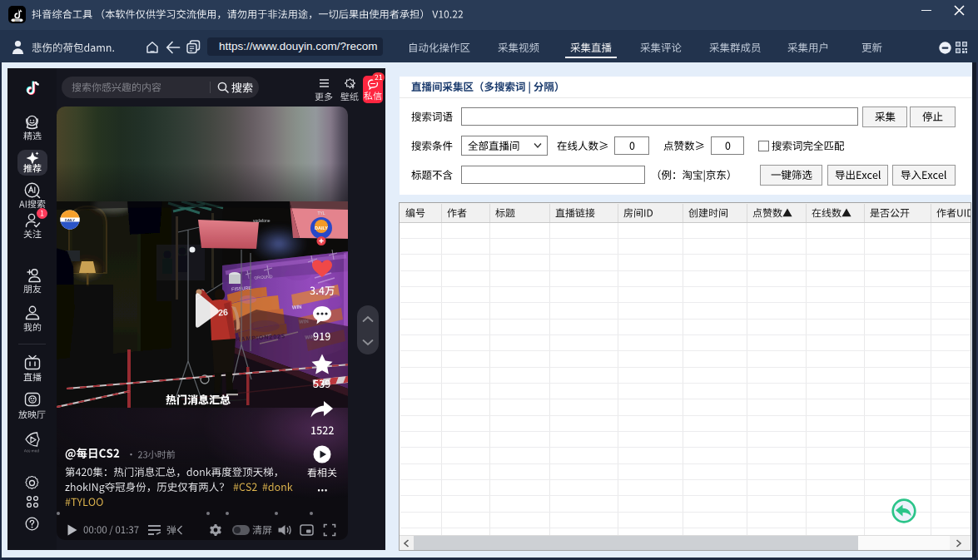  Describe the element at coordinates (297, 308) in the screenshot. I see `svg-text: WIN` at that location.